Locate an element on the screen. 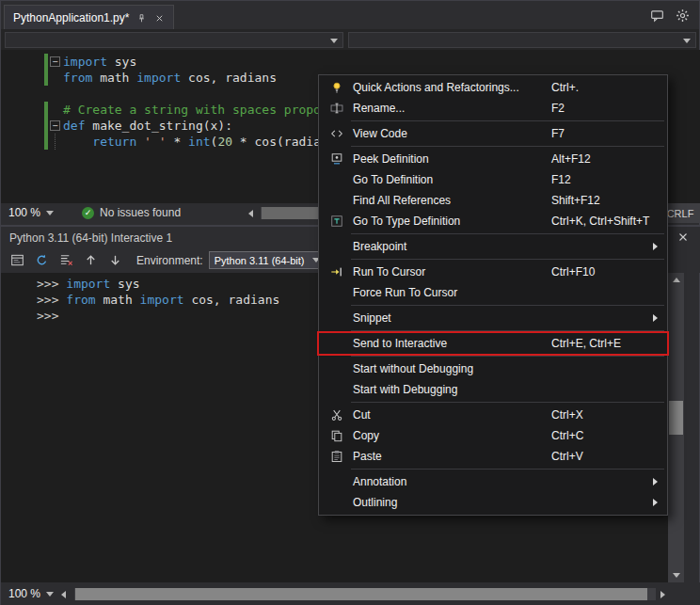 The height and width of the screenshot is (605, 700). menu-item-paste: PasteCtrl+V is located at coordinates (493, 456).